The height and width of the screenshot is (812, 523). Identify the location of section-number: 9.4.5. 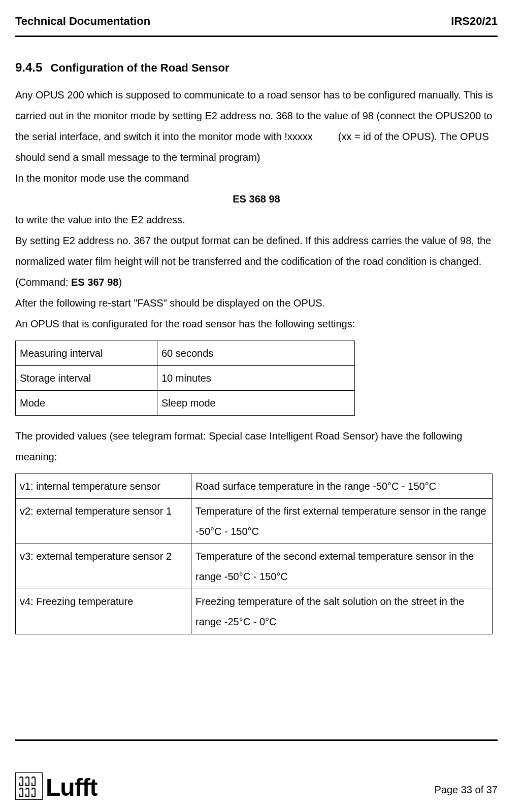
(28, 67).